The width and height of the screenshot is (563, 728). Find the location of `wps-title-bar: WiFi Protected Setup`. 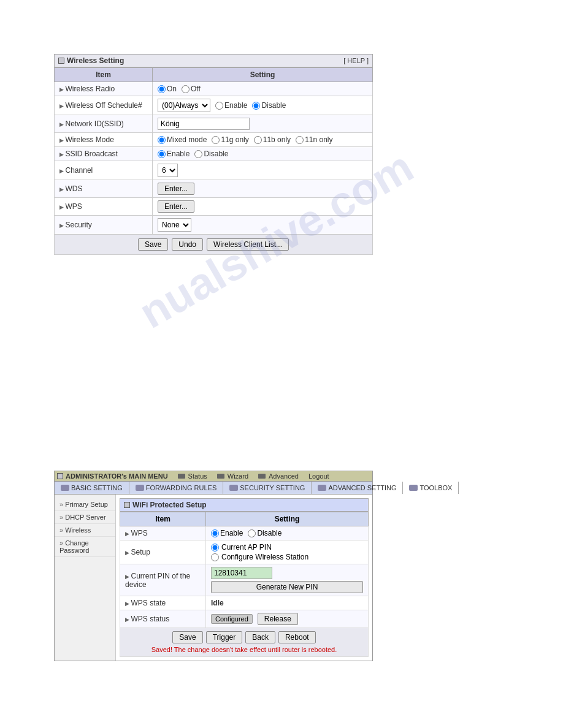

wps-title-bar: WiFi Protected Setup is located at coordinates (244, 505).